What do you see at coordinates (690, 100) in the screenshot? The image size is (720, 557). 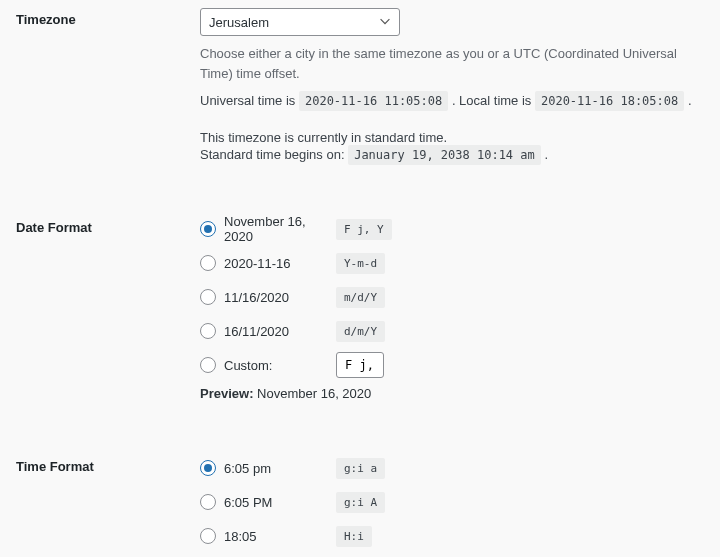 I see `time-trailing: .` at bounding box center [690, 100].